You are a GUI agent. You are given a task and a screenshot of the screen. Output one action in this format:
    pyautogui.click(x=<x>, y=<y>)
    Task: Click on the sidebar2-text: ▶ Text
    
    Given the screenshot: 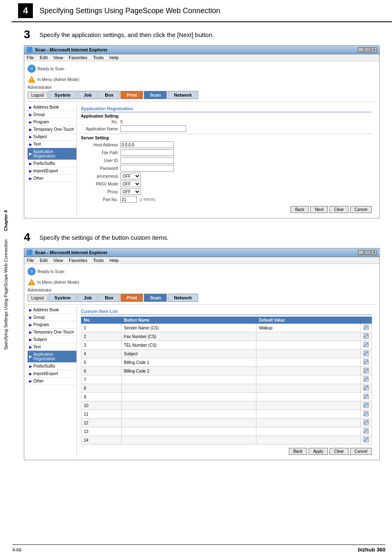 What is the action you would take?
    pyautogui.click(x=52, y=347)
    